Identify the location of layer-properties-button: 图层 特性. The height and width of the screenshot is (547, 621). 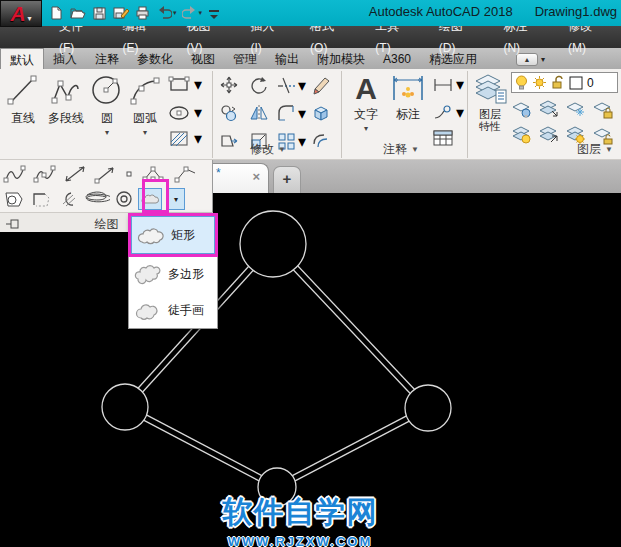
(490, 102).